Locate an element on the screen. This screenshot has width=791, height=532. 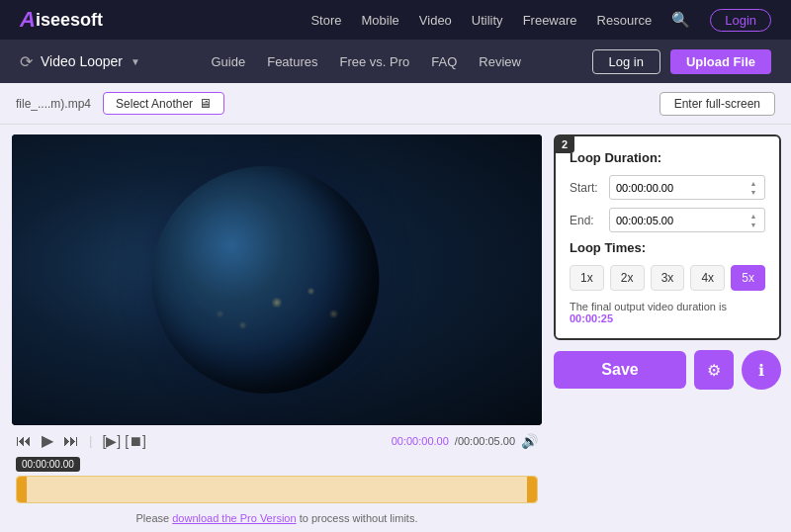
loop-4x-button: 4x is located at coordinates (708, 278).